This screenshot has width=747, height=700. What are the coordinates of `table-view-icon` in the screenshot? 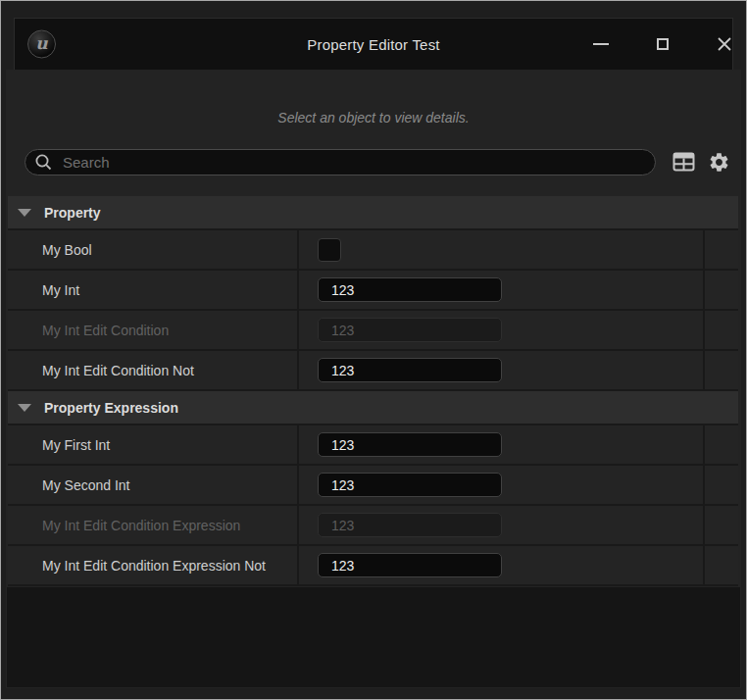 It's located at (684, 162).